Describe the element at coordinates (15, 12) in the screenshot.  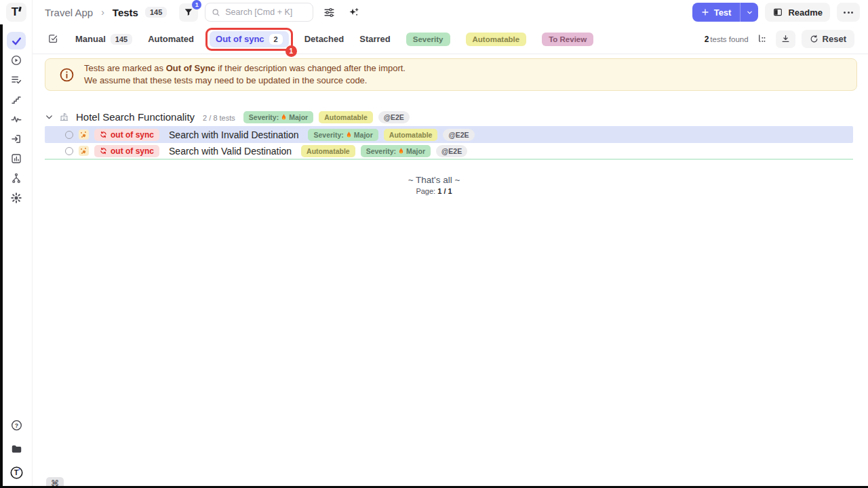
I see `app-logo-letter: T` at that location.